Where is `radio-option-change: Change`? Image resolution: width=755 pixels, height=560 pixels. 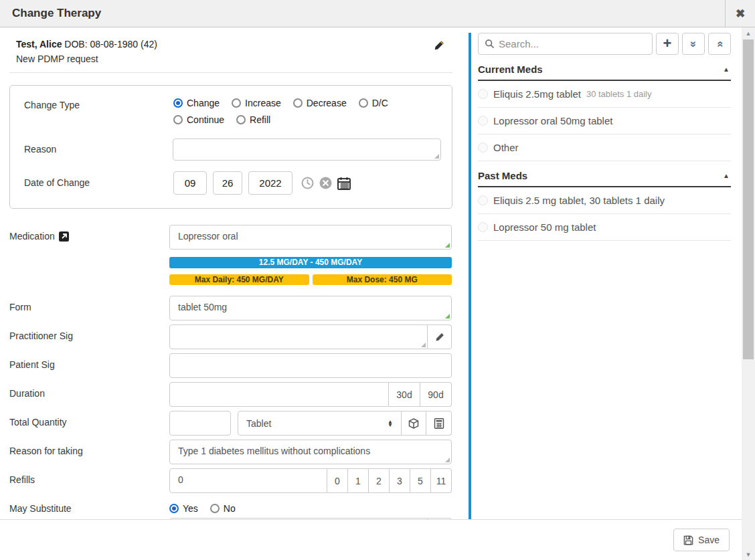
radio-option-change: Change is located at coordinates (197, 103).